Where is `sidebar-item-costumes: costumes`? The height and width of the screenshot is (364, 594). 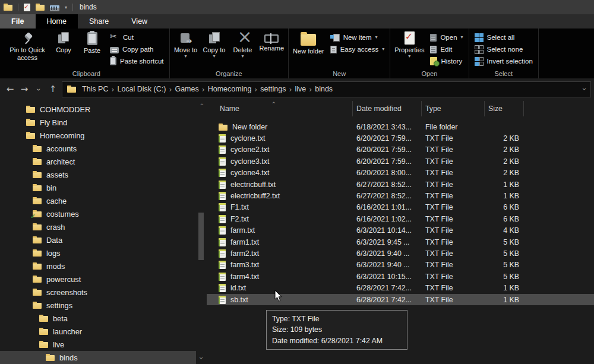 sidebar-item-costumes: costumes is located at coordinates (98, 214).